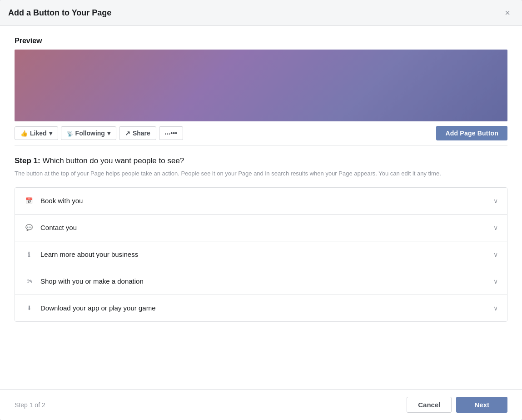  Describe the element at coordinates (30, 405) in the screenshot. I see `step-indicator: Step 1 of 2` at that location.